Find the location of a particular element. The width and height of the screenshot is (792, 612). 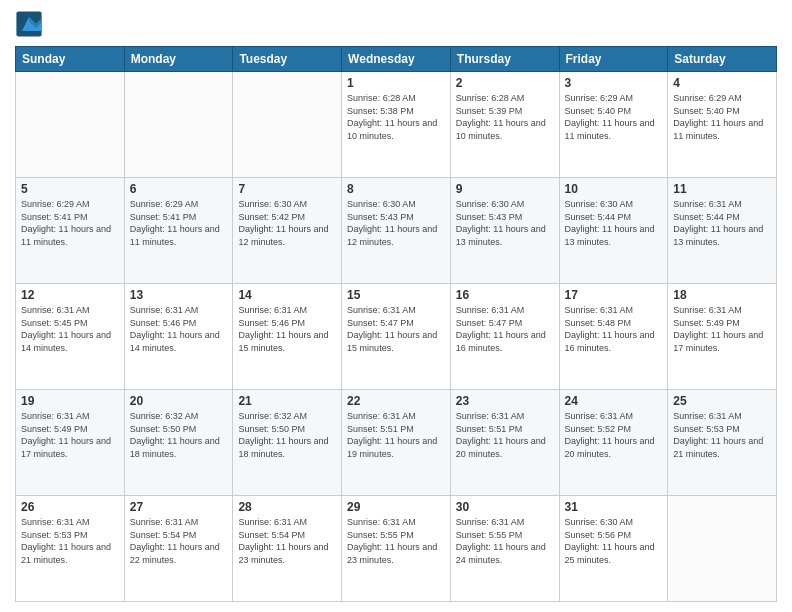

calendar-cell: 11Sunrise: 6:31 AMSunset: 5:44 PMDayligh… is located at coordinates (722, 231).